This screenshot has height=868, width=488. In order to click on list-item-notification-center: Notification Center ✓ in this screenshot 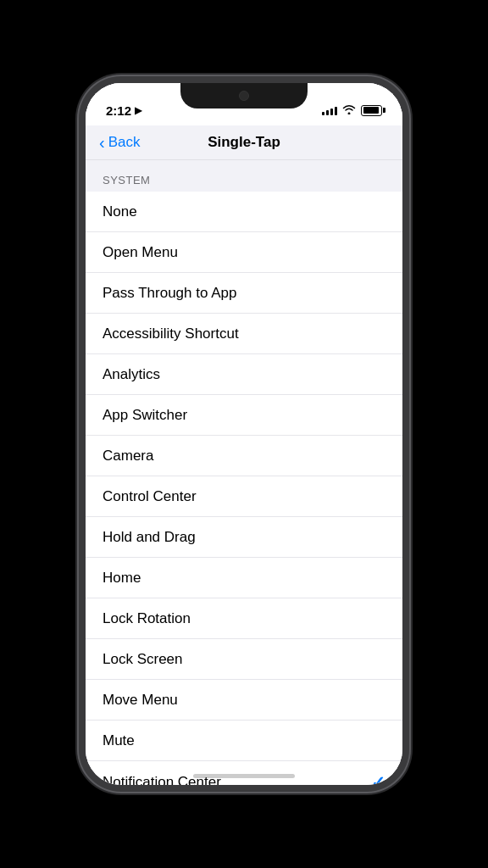, I will do `click(244, 773)`.